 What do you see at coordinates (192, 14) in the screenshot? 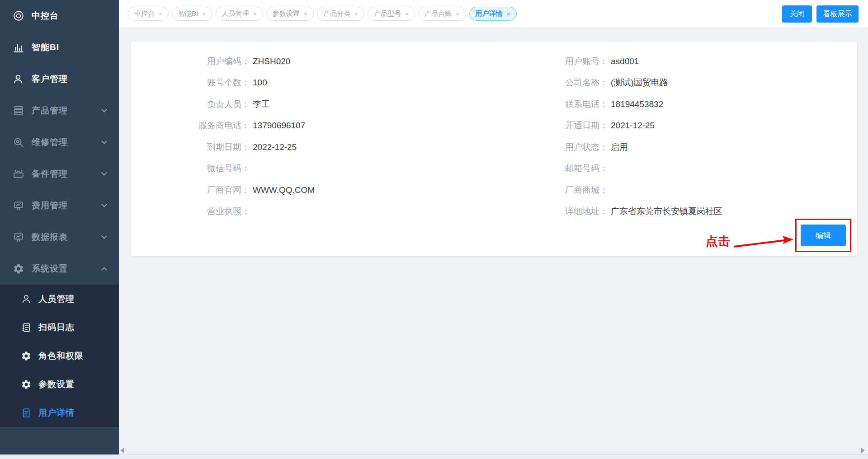
I see `tab-smart-bi: 智能BI ×` at bounding box center [192, 14].